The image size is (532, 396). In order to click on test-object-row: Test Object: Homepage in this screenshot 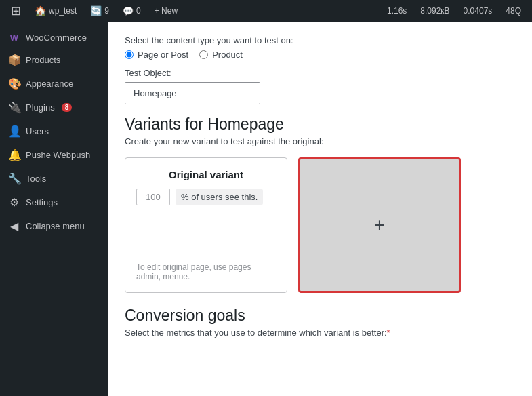, I will do `click(320, 86)`.